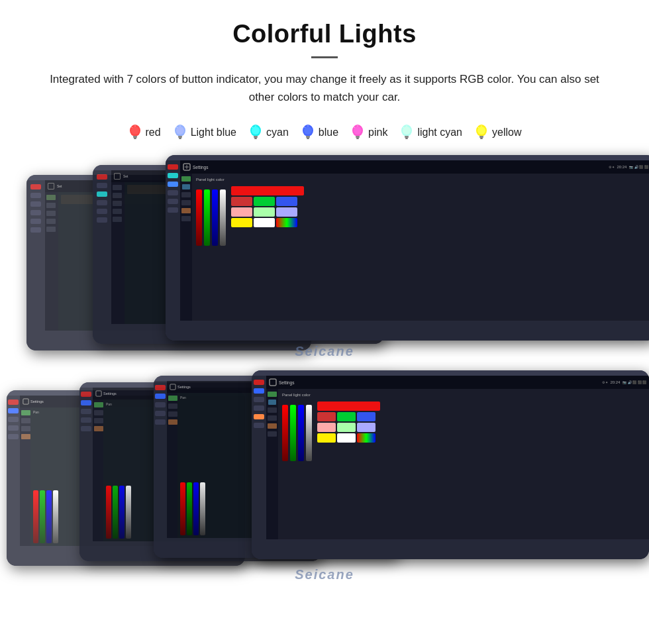 This screenshot has width=649, height=644. Describe the element at coordinates (324, 34) in the screenshot. I see `page-title: Colorful Lights` at that location.